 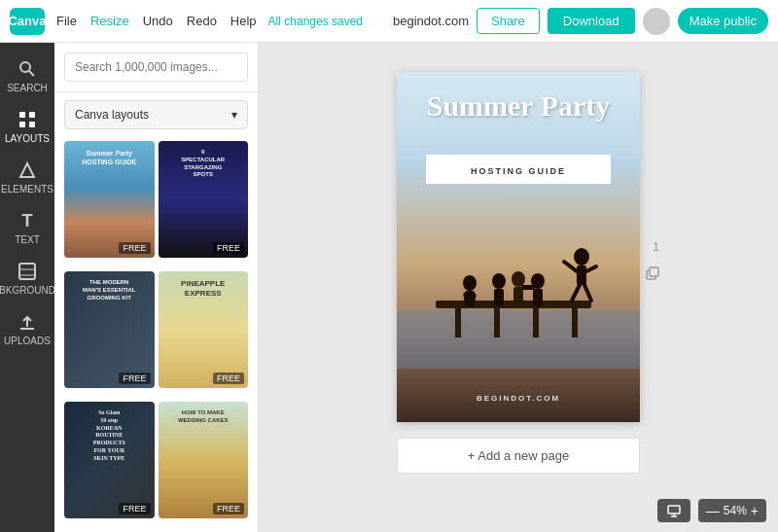 I want to click on search-input, so click(x=156, y=67).